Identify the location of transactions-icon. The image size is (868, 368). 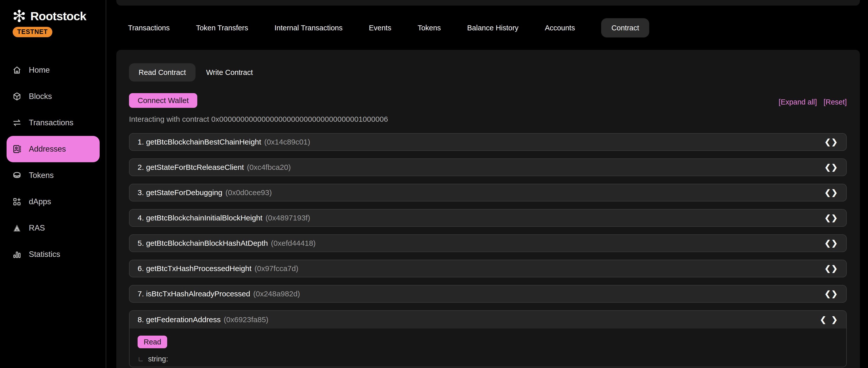
(17, 123).